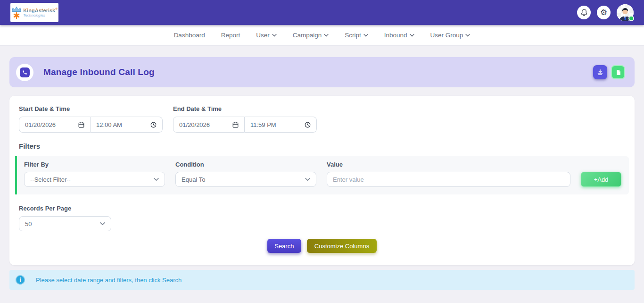 The image size is (644, 303). I want to click on end-datetime-group: End Date & Time 01/20/2026 11:59 PM, so click(245, 119).